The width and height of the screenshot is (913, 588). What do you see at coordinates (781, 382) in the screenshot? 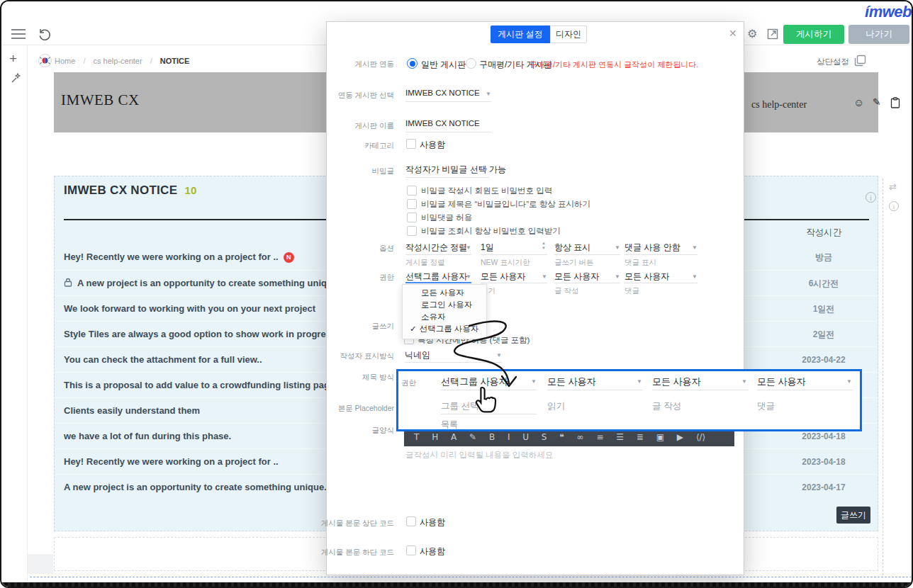
I see `highlight-comment-select: 모든 사용자` at bounding box center [781, 382].